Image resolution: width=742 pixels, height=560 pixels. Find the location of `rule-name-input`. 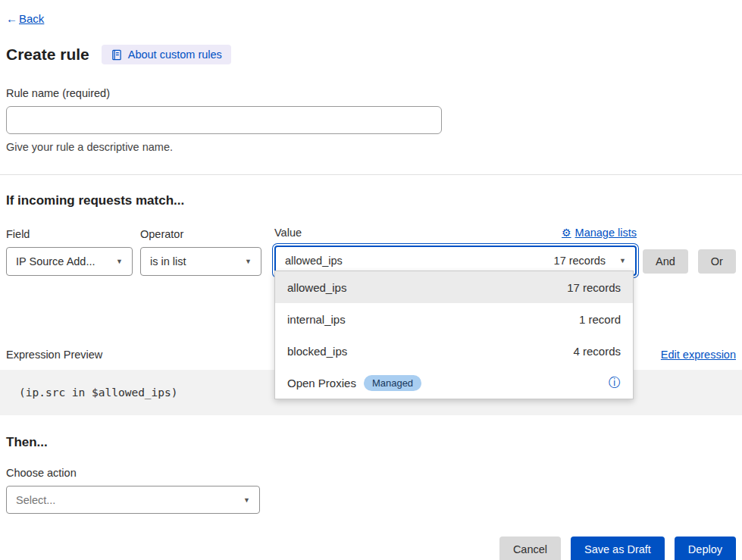

rule-name-input is located at coordinates (224, 120).